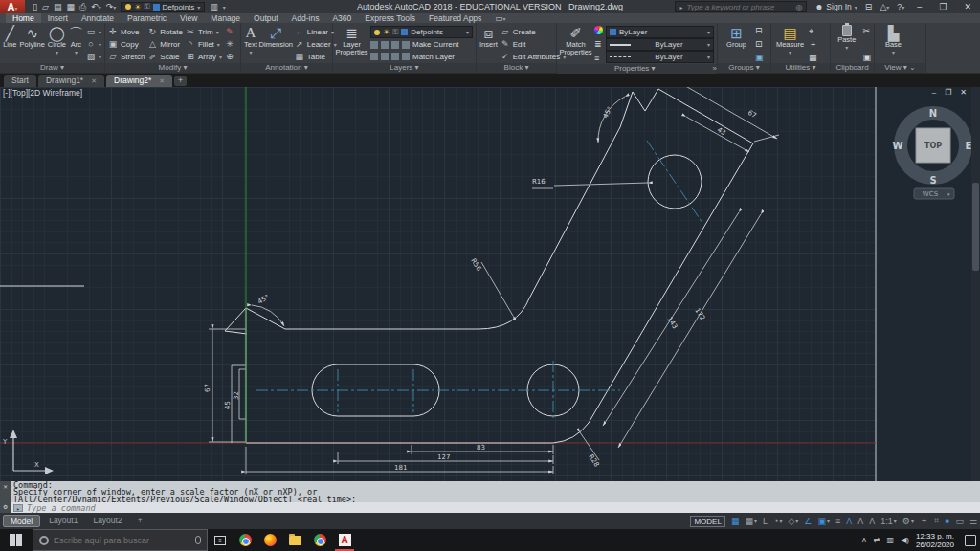  Describe the element at coordinates (12, 7) in the screenshot. I see `app-logo: A▾` at that location.